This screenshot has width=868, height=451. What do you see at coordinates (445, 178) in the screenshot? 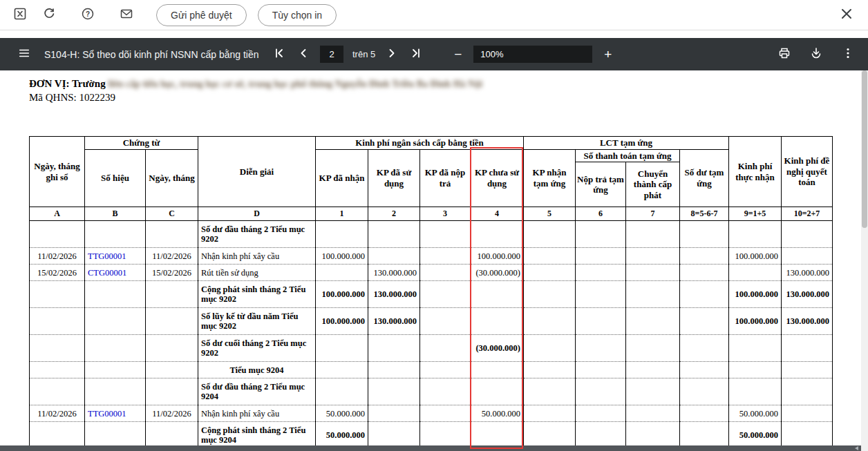
I see `col-header-kp-returned: KP đã nộp trả` at bounding box center [445, 178].